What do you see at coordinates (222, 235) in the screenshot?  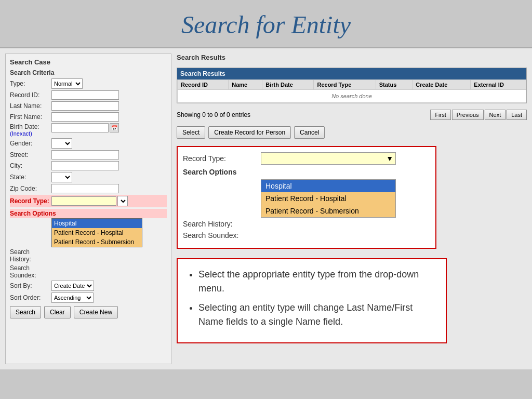 I see `right-search-soundex-label: Search Soundex:` at bounding box center [222, 235].